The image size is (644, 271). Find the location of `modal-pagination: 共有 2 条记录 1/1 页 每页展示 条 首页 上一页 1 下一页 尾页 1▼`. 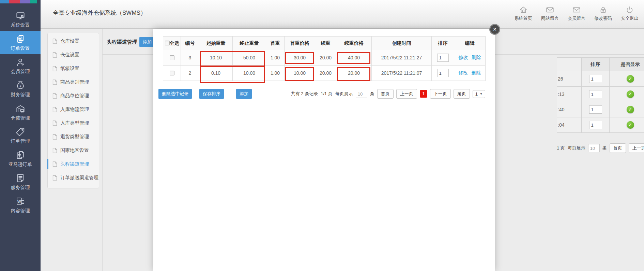

modal-pagination: 共有 2 条记录 1/1 页 每页展示 条 首页 上一页 1 下一页 尾页 1▼ is located at coordinates (388, 94).